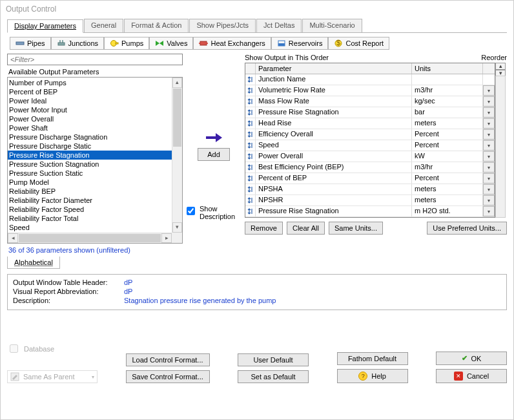 Image resolution: width=514 pixels, height=420 pixels. What do you see at coordinates (95, 200) in the screenshot?
I see `list-item: Reliability Factor Diameter` at bounding box center [95, 200].